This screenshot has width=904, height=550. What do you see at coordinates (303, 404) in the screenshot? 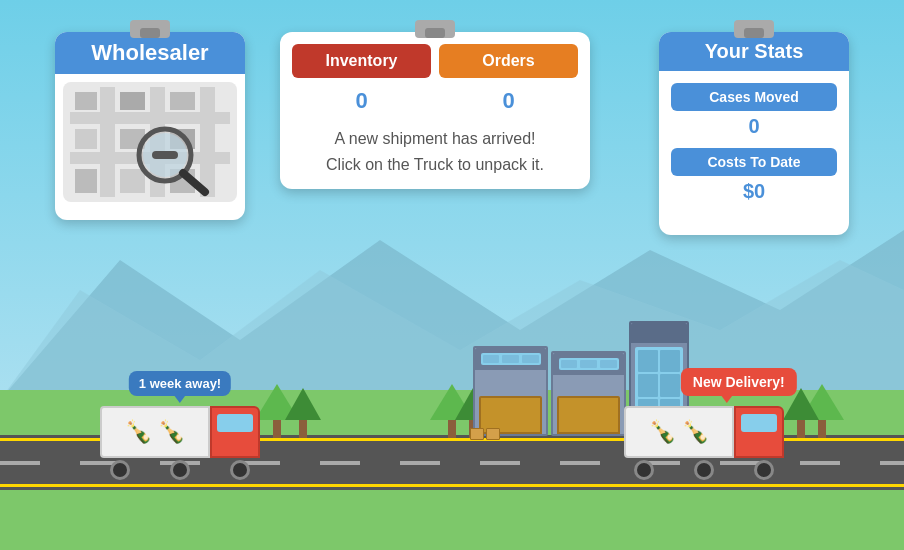
I see `tree-top` at bounding box center [303, 404].